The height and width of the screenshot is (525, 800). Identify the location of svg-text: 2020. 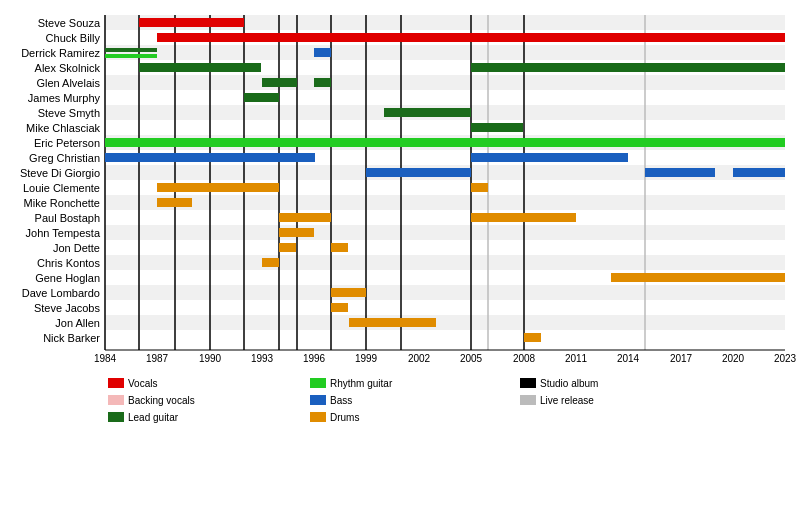
(734, 358).